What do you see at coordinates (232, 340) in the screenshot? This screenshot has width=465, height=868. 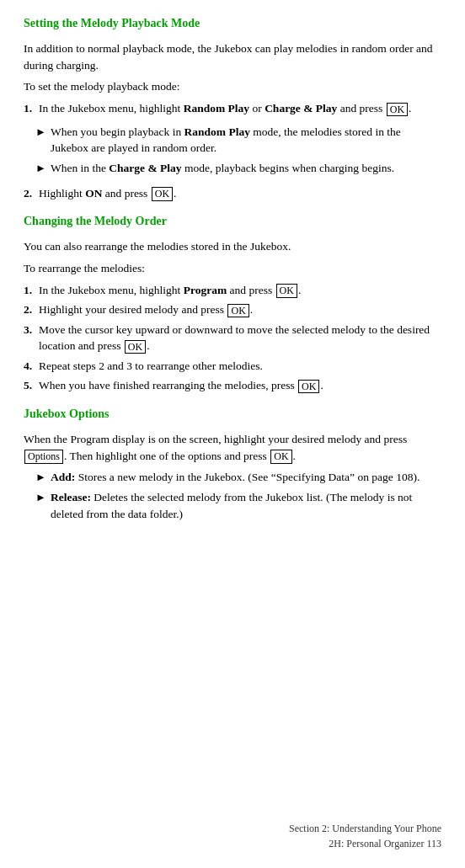 I see `steps-list-2: 1. In the Jukebox menu, highlight Progra…` at bounding box center [232, 340].